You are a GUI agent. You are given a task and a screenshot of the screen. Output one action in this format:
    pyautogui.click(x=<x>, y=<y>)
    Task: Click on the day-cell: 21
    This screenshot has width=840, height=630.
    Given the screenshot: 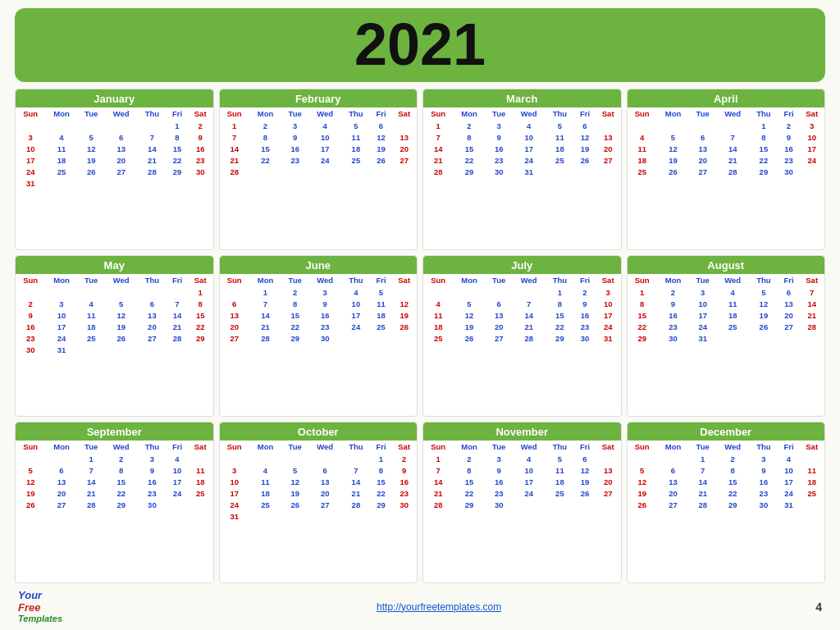 What is the action you would take?
    pyautogui.click(x=356, y=493)
    